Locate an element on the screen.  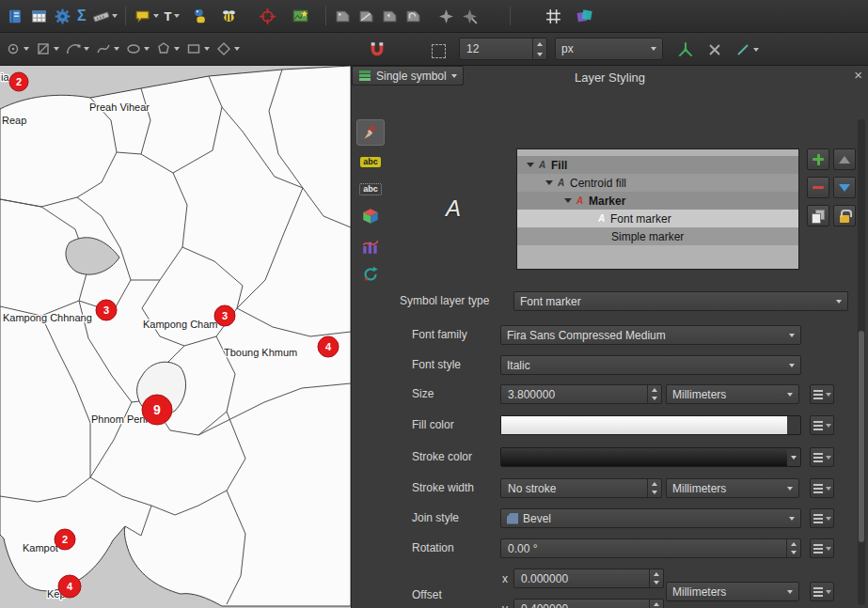
renderer-select: Single symbol is located at coordinates (408, 75).